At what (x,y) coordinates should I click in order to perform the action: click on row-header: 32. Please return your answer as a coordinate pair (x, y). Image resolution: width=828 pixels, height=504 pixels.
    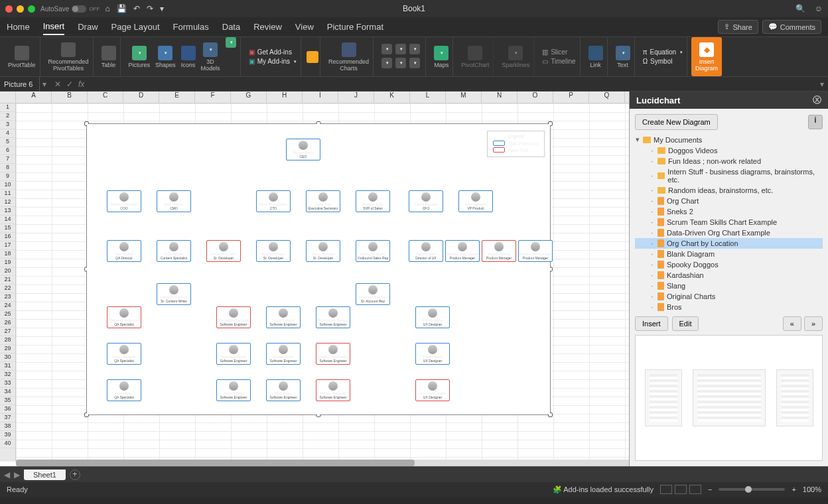
    Looking at the image, I should click on (8, 375).